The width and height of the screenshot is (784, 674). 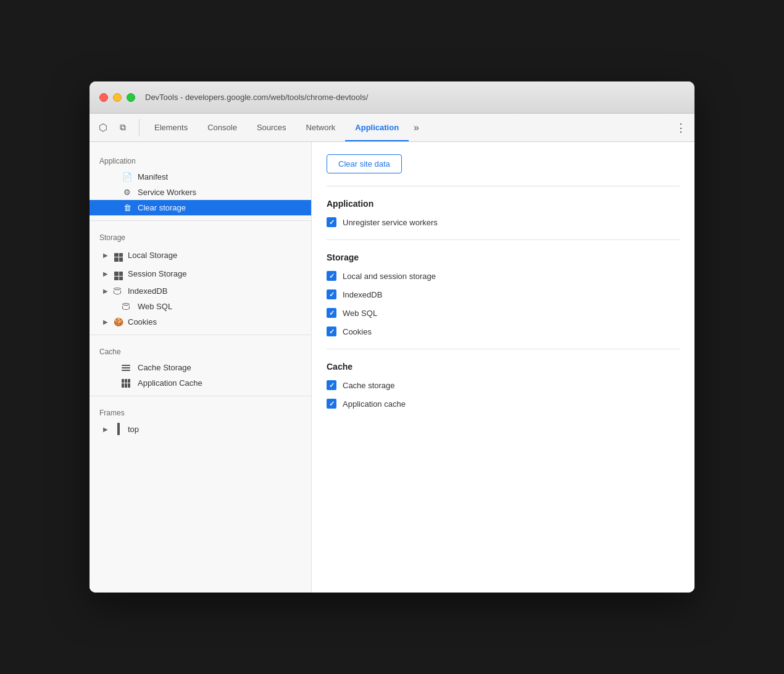 I want to click on sidebar-item-session-storage: ▶ Session Storage, so click(x=200, y=274).